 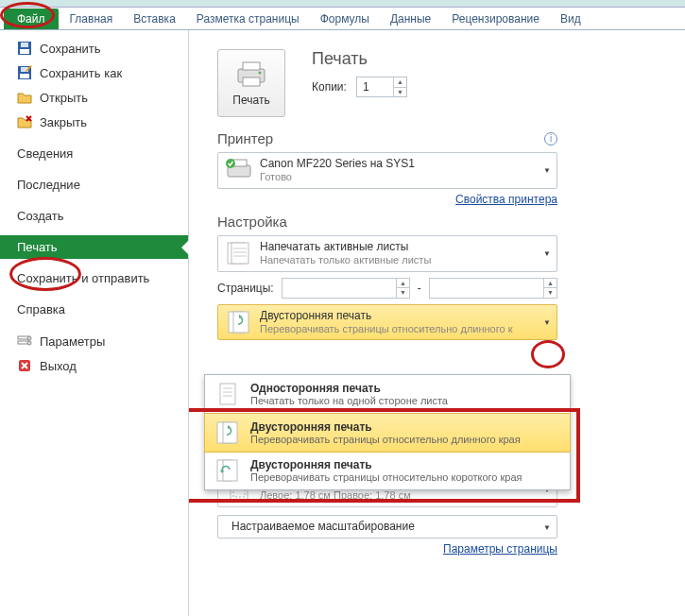 What do you see at coordinates (387, 253) in the screenshot?
I see `sheets-dropdown: Напечатать активные листы Напечатать тол…` at bounding box center [387, 253].